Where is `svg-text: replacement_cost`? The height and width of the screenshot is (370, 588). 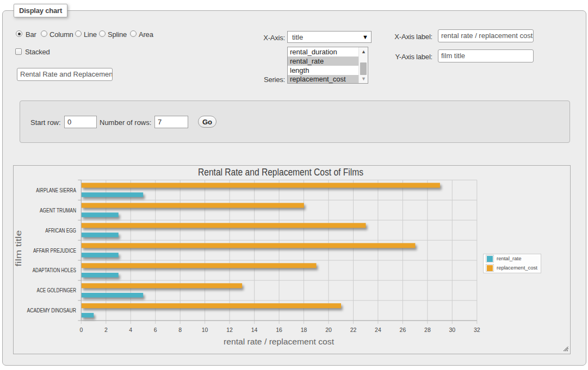
svg-text: replacement_cost is located at coordinates (517, 267).